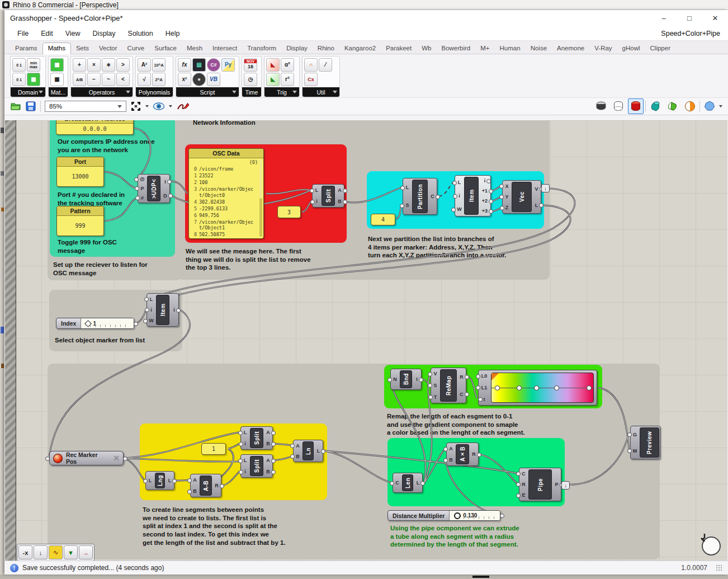  Describe the element at coordinates (195, 48) in the screenshot. I see `tab-mesh: Mesh` at that location.